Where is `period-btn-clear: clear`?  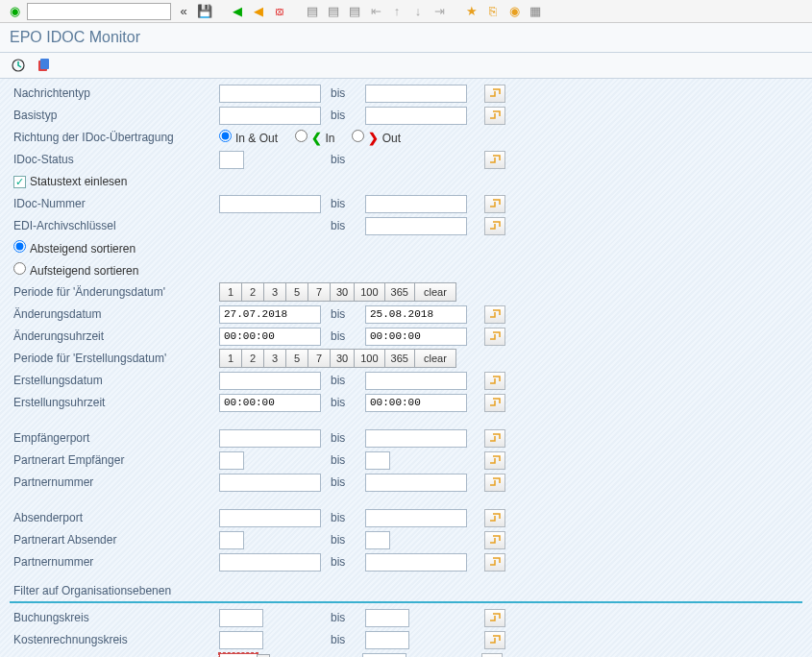 period-btn-clear: clear is located at coordinates (435, 292).